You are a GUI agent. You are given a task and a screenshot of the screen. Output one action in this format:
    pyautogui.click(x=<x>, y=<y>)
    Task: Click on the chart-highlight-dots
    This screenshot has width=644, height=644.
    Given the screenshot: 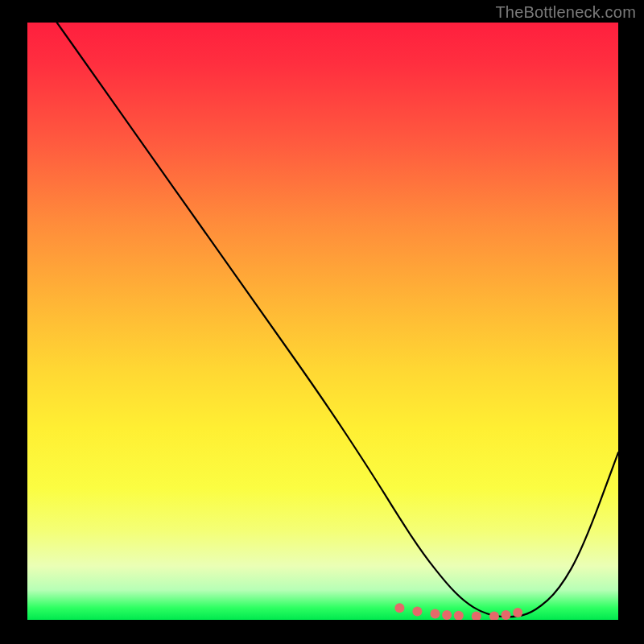 What is the action you would take?
    pyautogui.click(x=459, y=612)
    